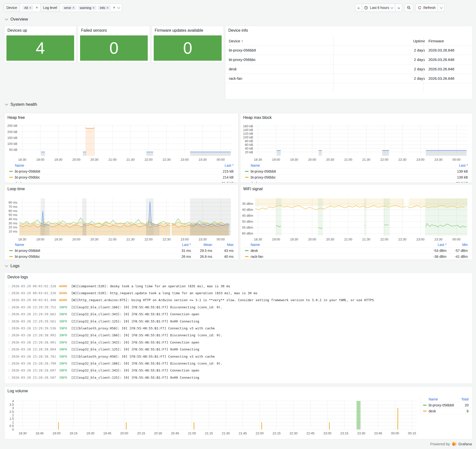  Describe the element at coordinates (253, 189) in the screenshot. I see `panel-title: WiFi signal` at that location.